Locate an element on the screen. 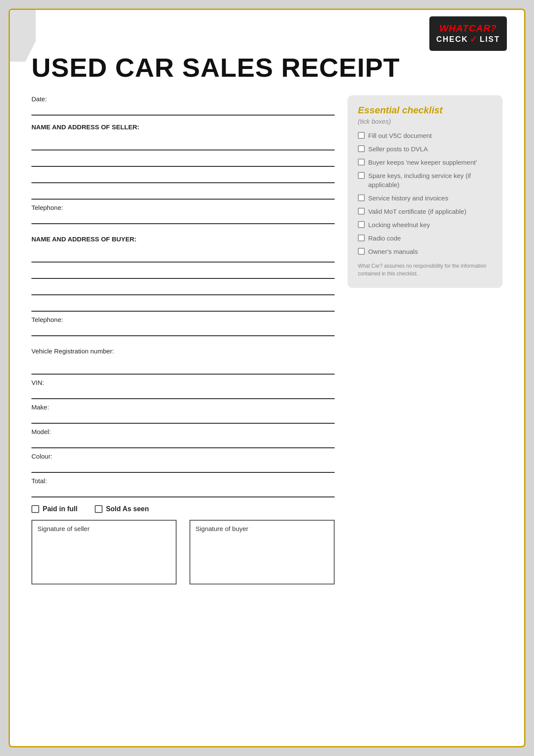 The image size is (534, 756). buyer-signature-box: Signature of buyer is located at coordinates (262, 552).